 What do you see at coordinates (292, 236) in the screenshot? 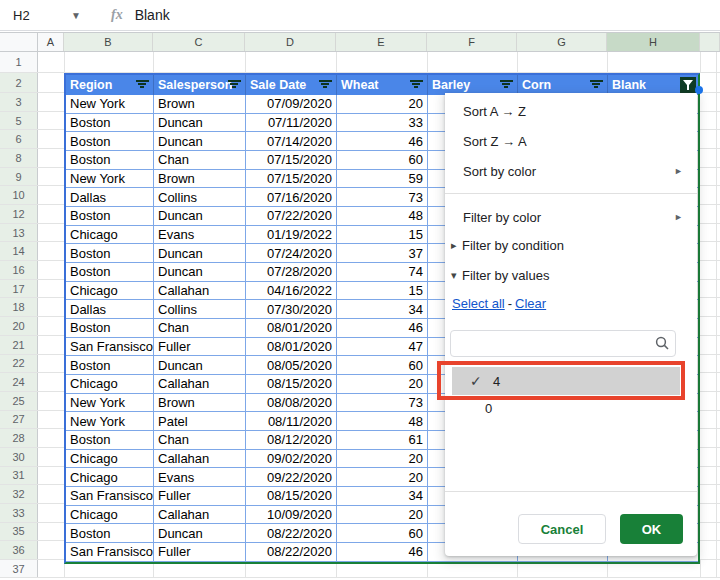
I see `table-cell: 01/19/2022` at bounding box center [292, 236].